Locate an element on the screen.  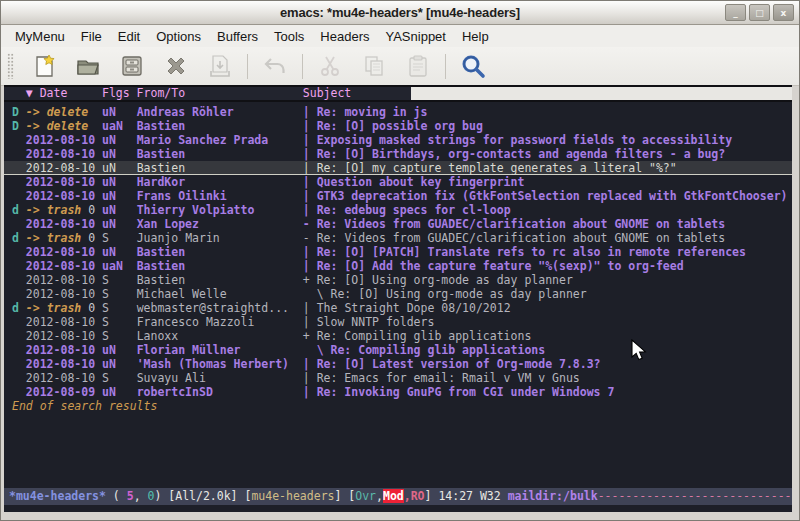
modeline-segment-plain: ] [ is located at coordinates (344, 496).